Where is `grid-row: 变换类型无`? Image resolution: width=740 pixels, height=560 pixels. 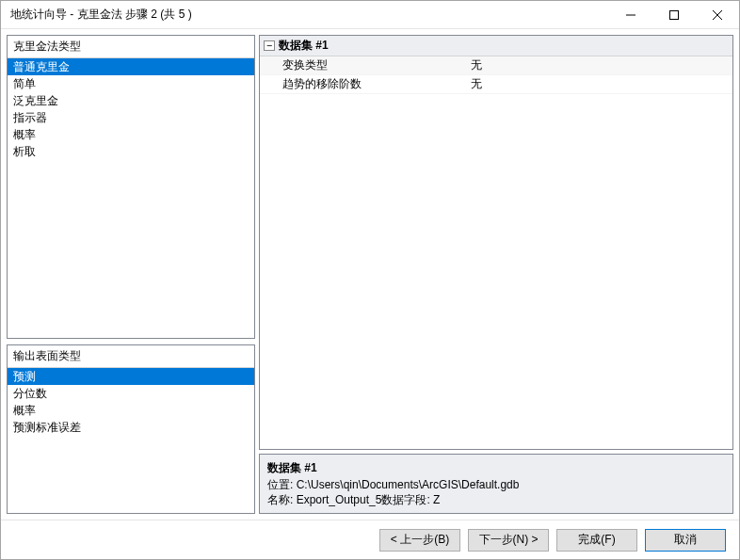
grid-row: 变换类型无 is located at coordinates (496, 66).